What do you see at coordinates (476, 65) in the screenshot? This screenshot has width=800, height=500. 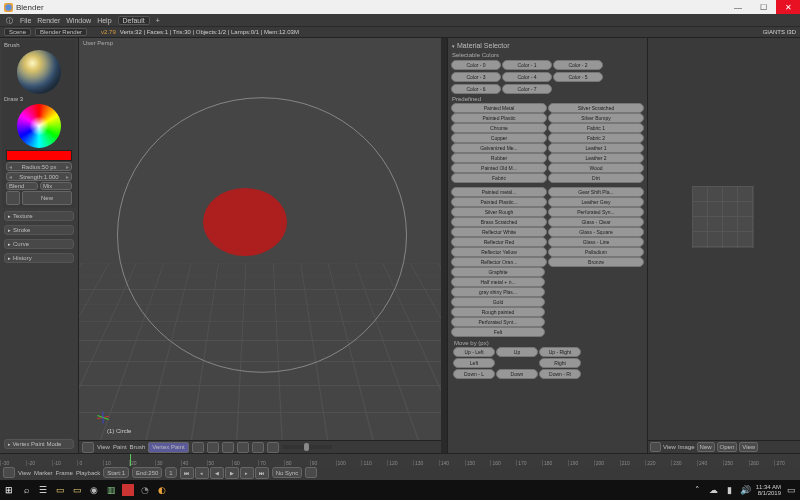 I see `color-button: Color - 0` at bounding box center [476, 65].